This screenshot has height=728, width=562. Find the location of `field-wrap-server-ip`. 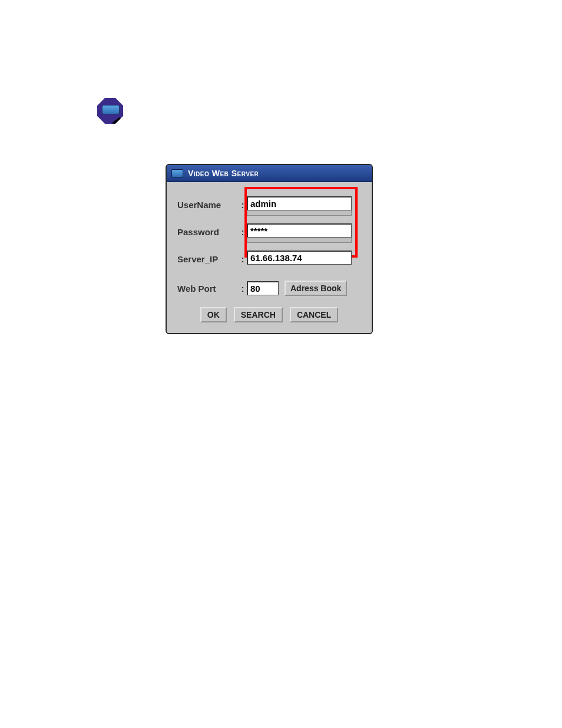

field-wrap-server-ip is located at coordinates (299, 259).